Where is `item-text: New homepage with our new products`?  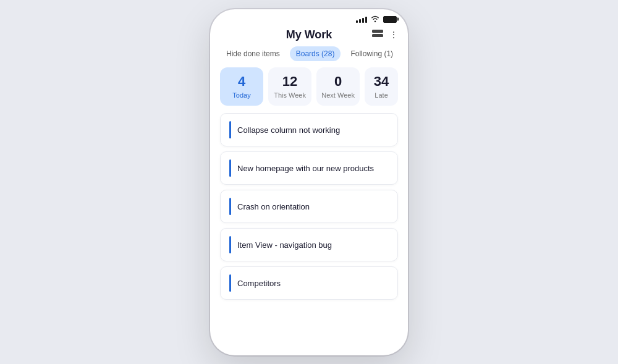 item-text: New homepage with our new products is located at coordinates (305, 168).